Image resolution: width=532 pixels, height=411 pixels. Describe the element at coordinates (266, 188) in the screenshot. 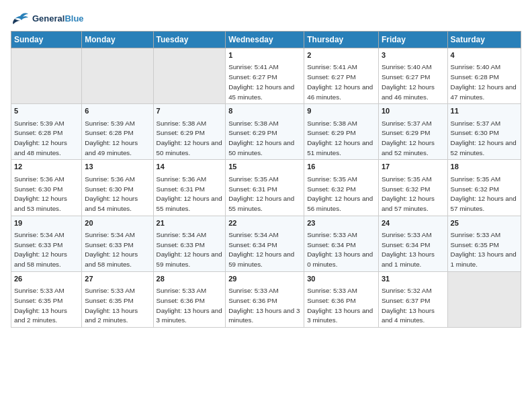

I see `week-row-2: 12Sunrise: 5:36 AMSunset: 6:30 PMDayligh…` at that location.